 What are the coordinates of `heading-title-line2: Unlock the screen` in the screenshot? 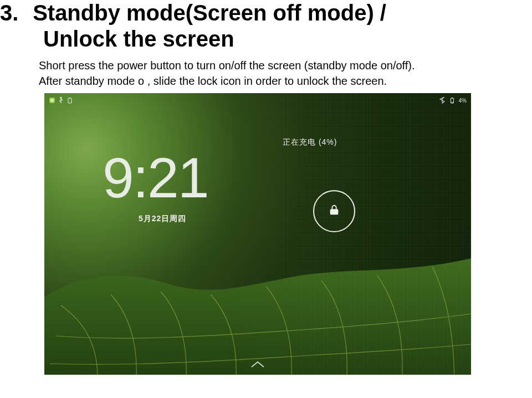 It's located at (266, 39).